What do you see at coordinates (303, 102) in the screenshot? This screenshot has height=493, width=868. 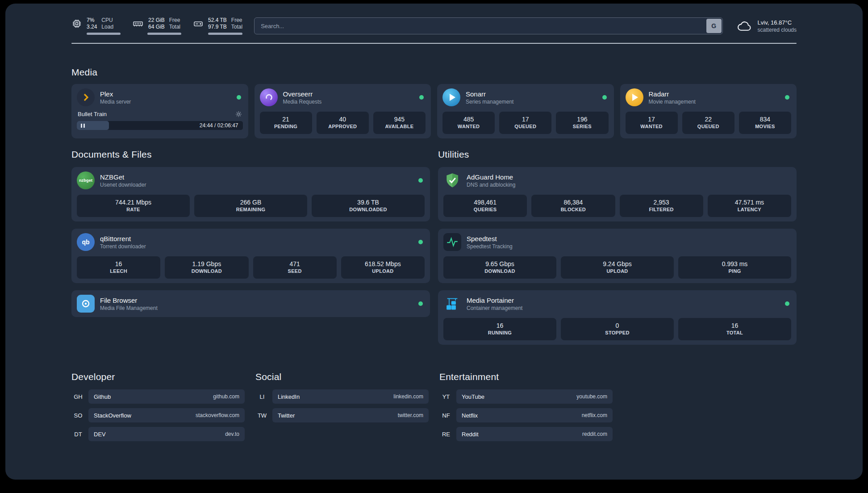 I see `app-subtitle: Media Requests` at bounding box center [303, 102].